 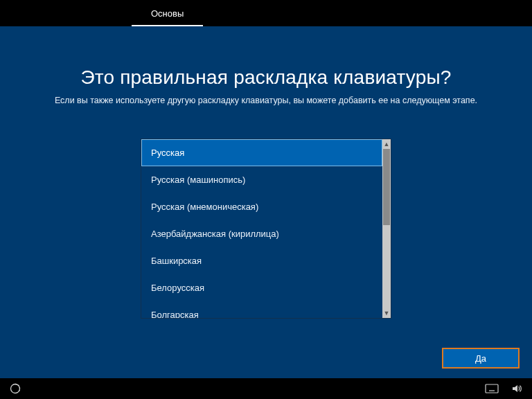 What do you see at coordinates (517, 389) in the screenshot?
I see `volume-icon` at bounding box center [517, 389].